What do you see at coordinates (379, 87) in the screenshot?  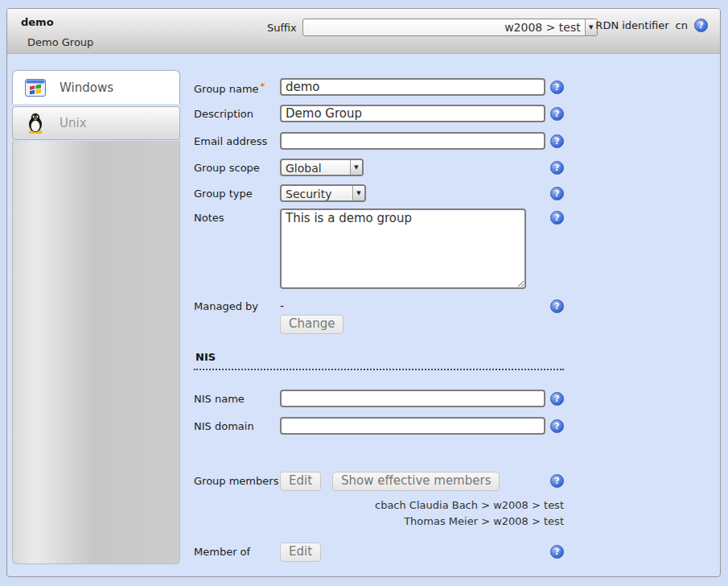 I see `group-name-row: Group name* ?` at bounding box center [379, 87].